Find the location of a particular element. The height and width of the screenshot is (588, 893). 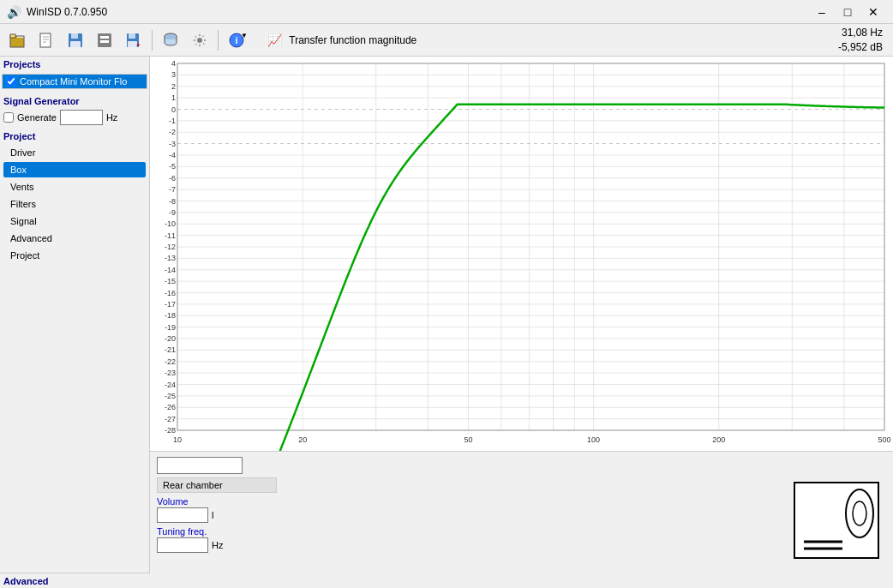

svg-text: i is located at coordinates (237, 40).